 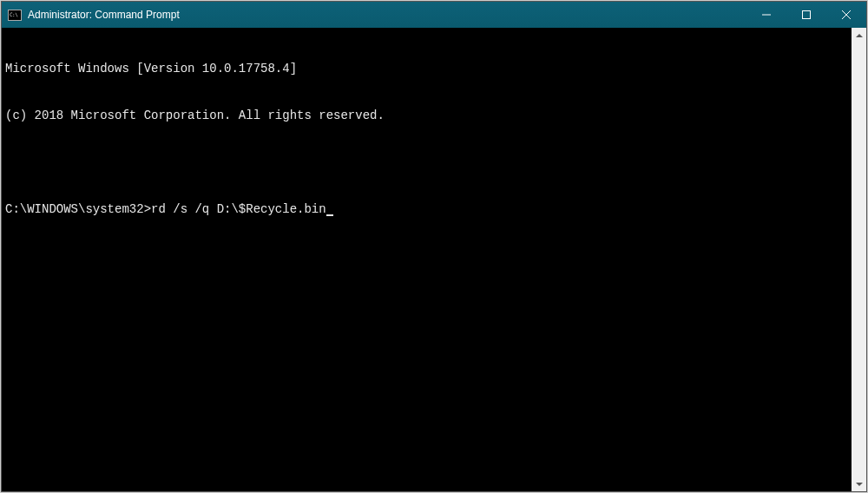 What do you see at coordinates (859, 36) in the screenshot?
I see `chevron-up-icon` at bounding box center [859, 36].